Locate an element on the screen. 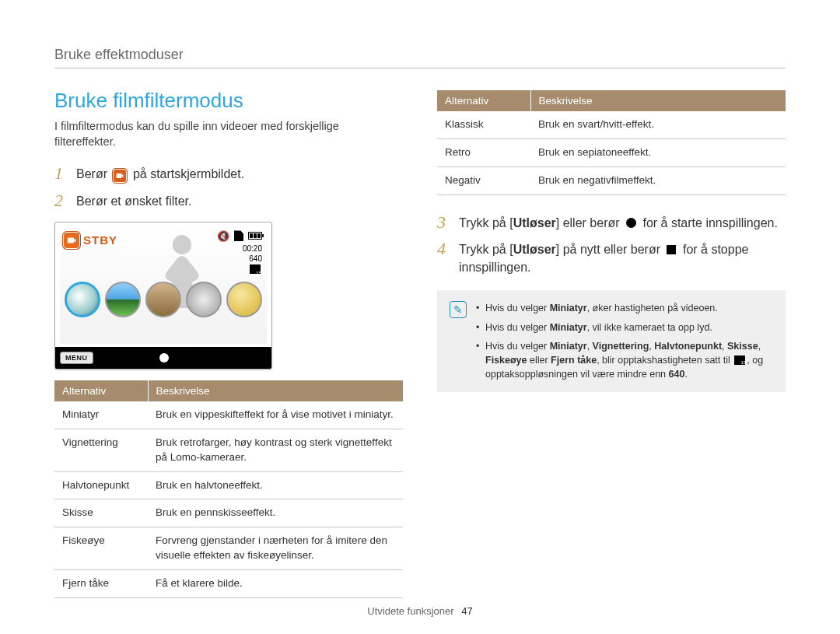  opt-desc: Bruk en negativfilmeffekt. is located at coordinates (658, 180).